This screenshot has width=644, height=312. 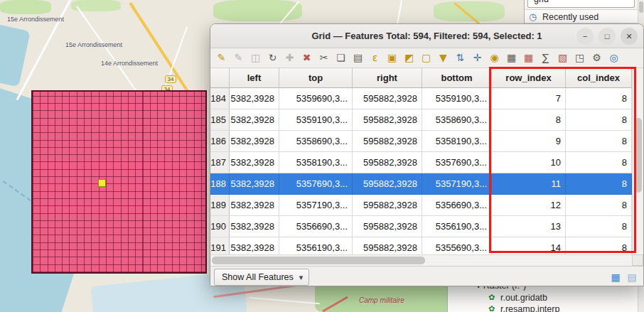 I want to click on actions-icon: ⚙, so click(x=597, y=58).